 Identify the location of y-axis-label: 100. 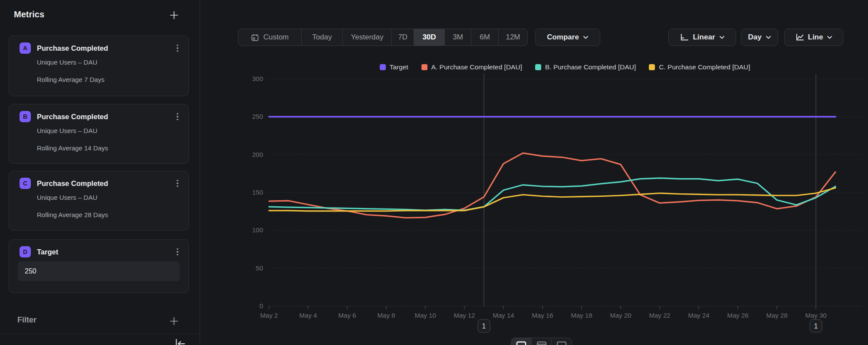
(258, 230).